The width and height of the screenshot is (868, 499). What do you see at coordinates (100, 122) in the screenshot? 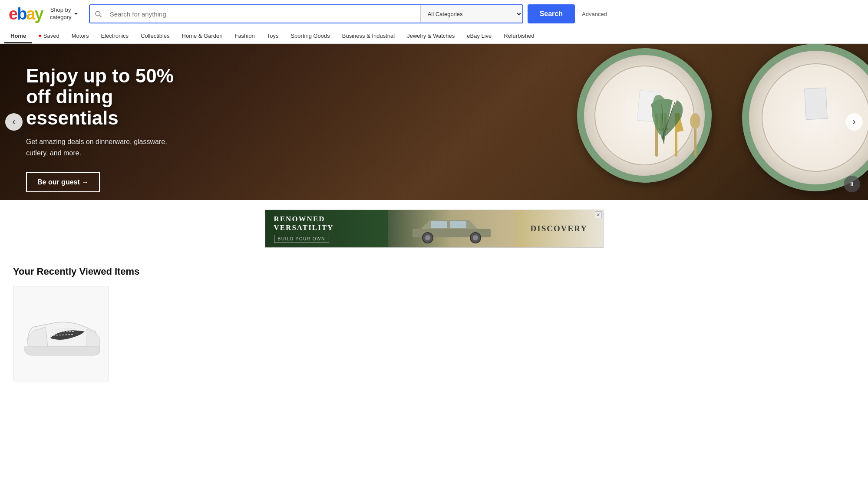
I see `hero-content: Enjoy up to 50% off dining essentials Ge…` at bounding box center [100, 122].